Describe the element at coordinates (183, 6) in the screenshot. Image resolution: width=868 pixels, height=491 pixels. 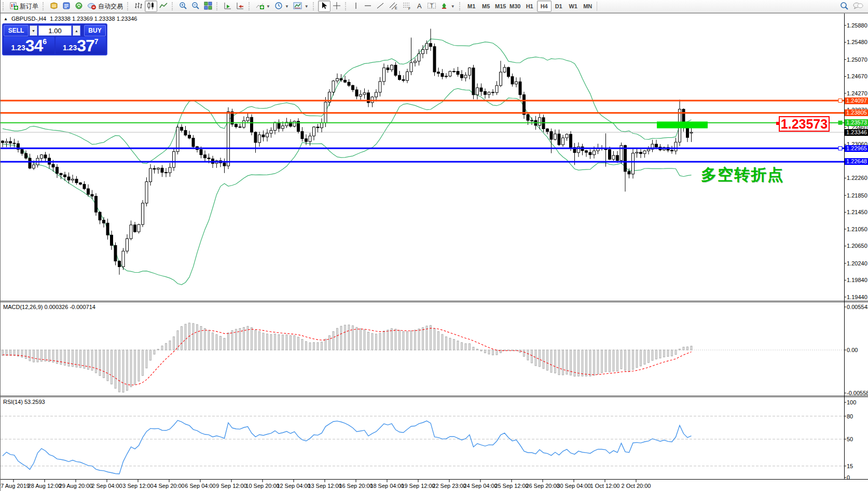
I see `zoom-in-icon` at that location.